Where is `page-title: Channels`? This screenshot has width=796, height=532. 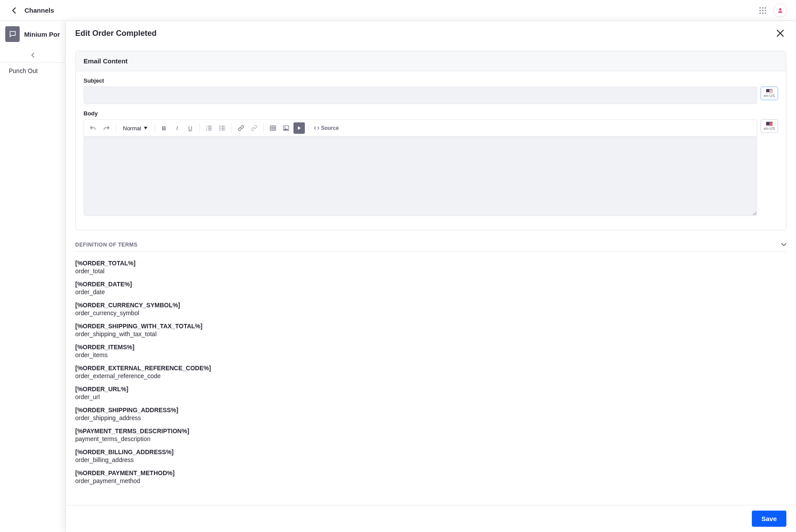
page-title: Channels is located at coordinates (39, 10).